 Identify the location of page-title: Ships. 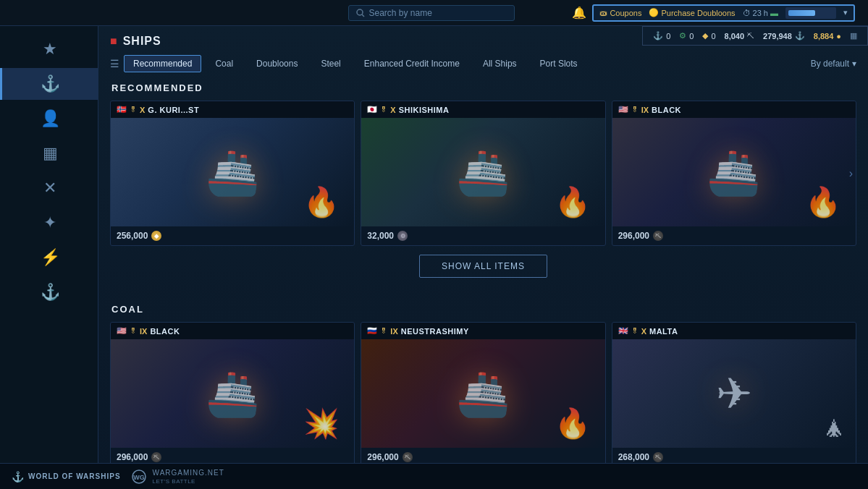
(142, 41).